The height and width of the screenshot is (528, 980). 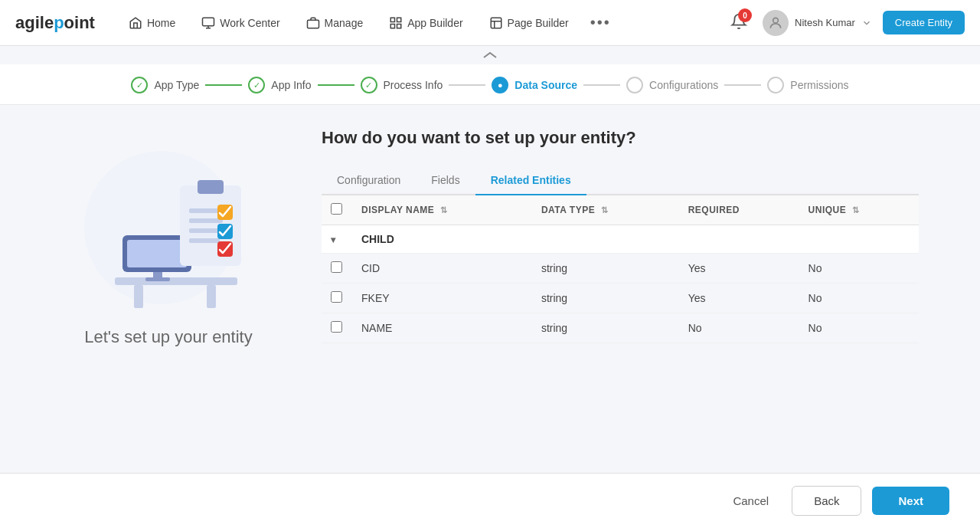 What do you see at coordinates (740, 328) in the screenshot?
I see `cell-required-name: No` at bounding box center [740, 328].